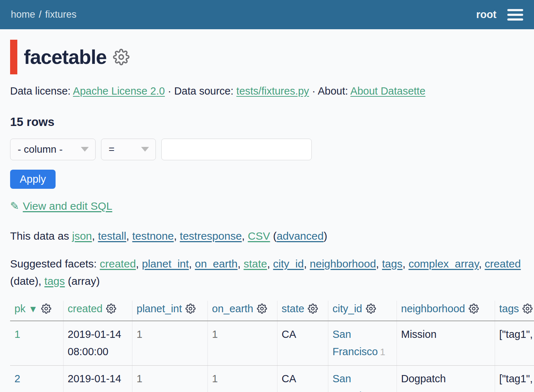  Describe the element at coordinates (121, 57) in the screenshot. I see `table-gear-icon` at that location.